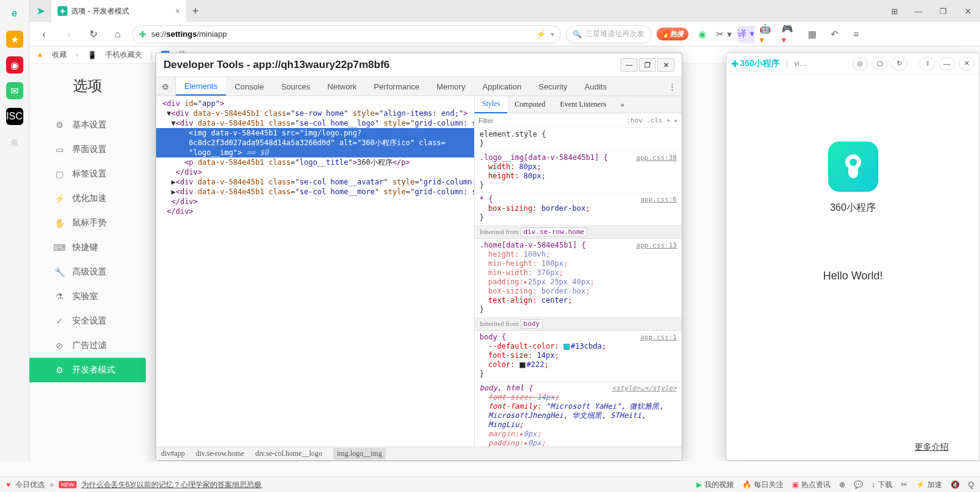 The image size is (980, 492). Describe the element at coordinates (100, 272) in the screenshot. I see `sidebar-item-advanced: 🔧高级设置` at that location.